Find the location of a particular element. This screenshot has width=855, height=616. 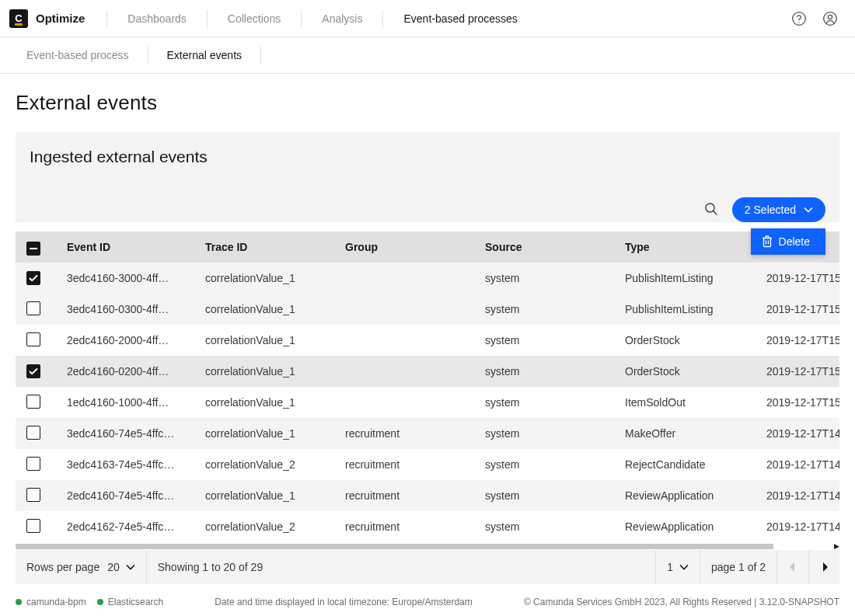

table-row: 2edc4160-2000-4ff…correlationValue_1syst… is located at coordinates (428, 340).